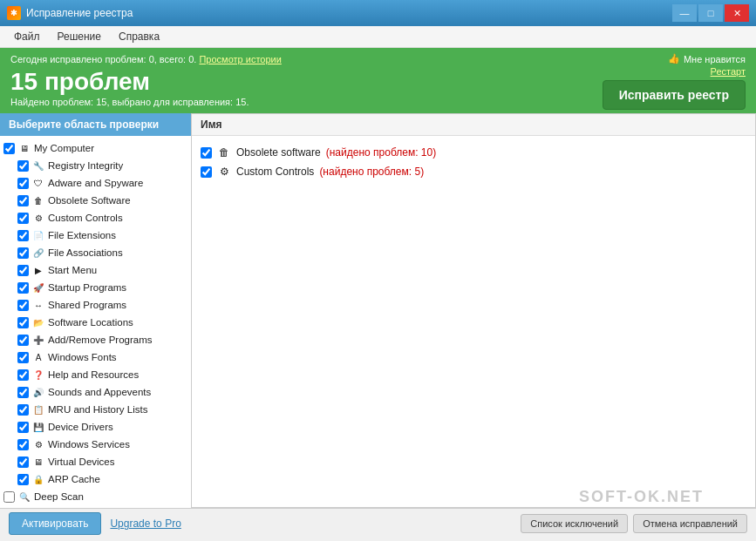 This screenshot has height=541, width=756. Describe the element at coordinates (96, 340) in the screenshot. I see `tree-item: ➕Add/Remove Programs` at that location.